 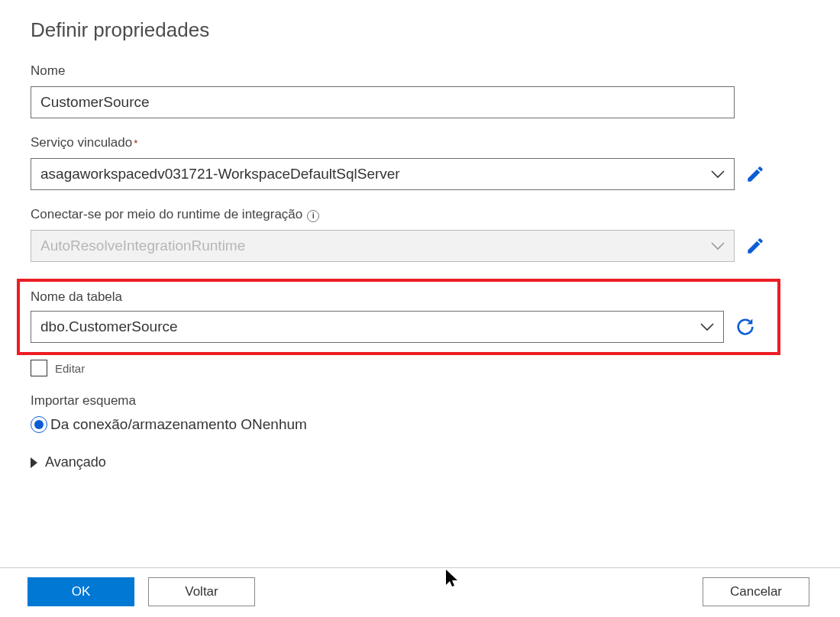 I want to click on advanced-label: Avançado, so click(x=76, y=463).